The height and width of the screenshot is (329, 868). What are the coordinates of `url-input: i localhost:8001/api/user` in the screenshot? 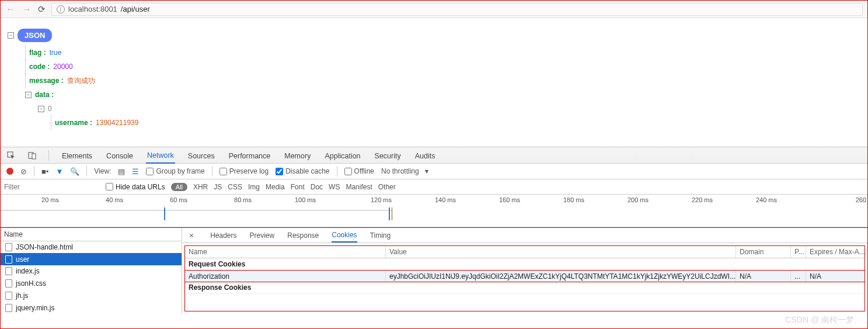 It's located at (457, 9).